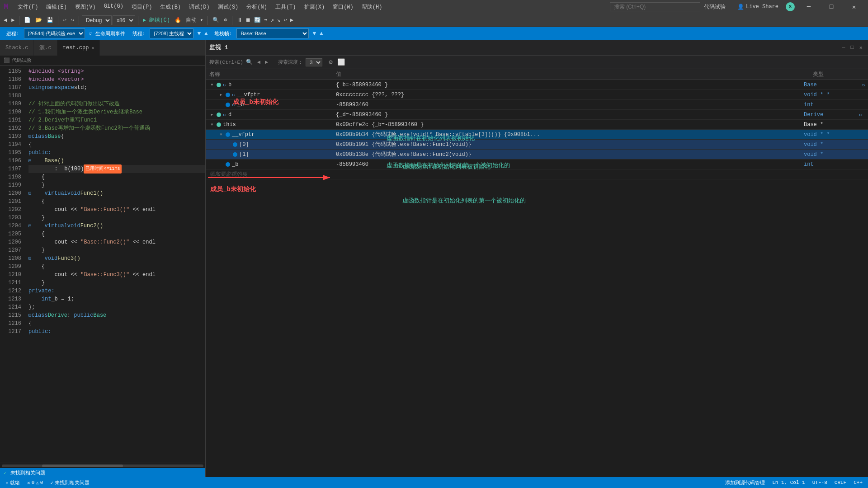 Image resolution: width=868 pixels, height=488 pixels. I want to click on git-status: 就绪, so click(15, 483).